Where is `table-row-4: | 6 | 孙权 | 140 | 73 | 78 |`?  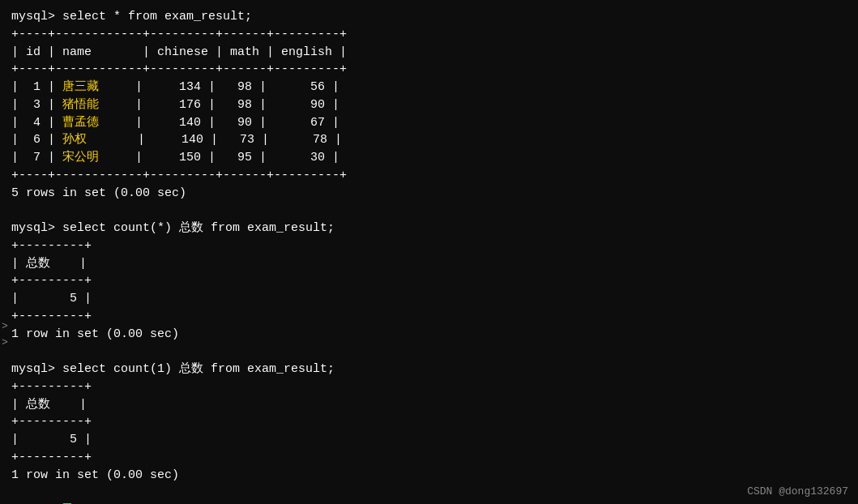
table-row-4: | 6 | 孙权 | 140 | 73 | 78 | is located at coordinates (429, 140).